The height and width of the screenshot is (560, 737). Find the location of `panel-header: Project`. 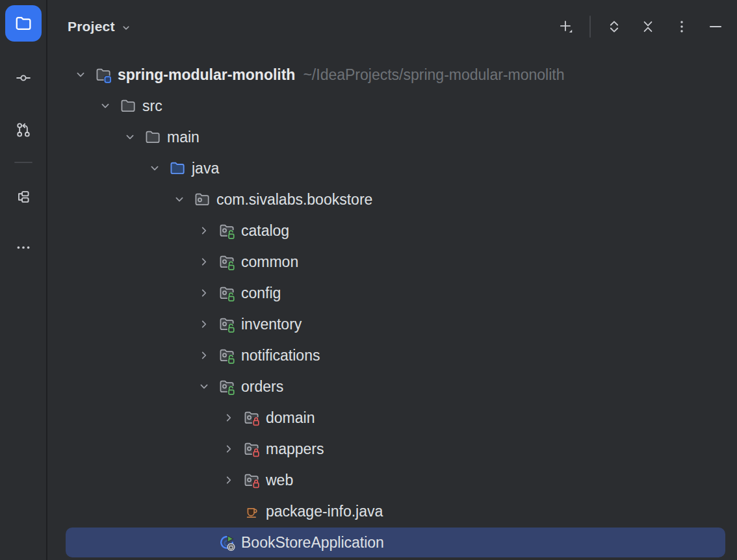

panel-header: Project is located at coordinates (393, 27).